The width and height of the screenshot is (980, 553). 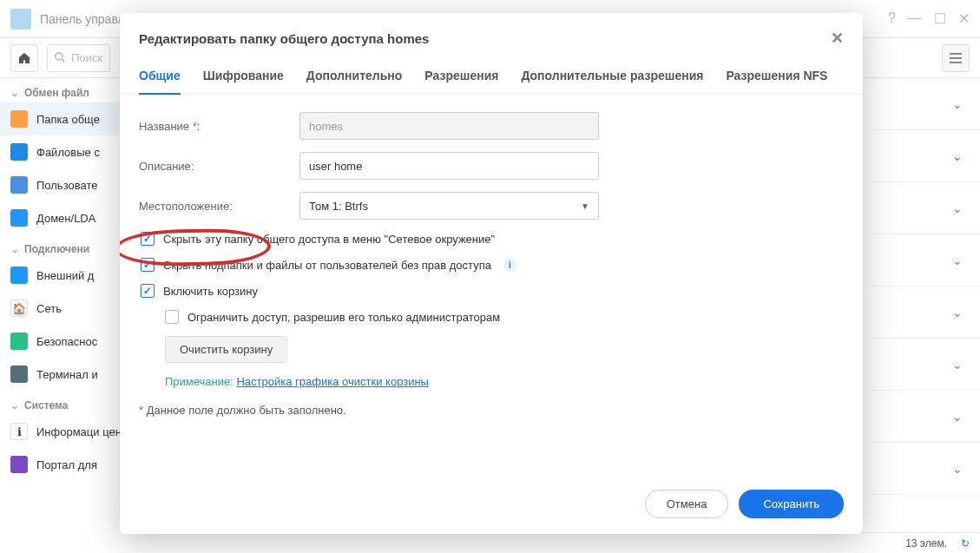 I want to click on location-label: Местоположение:, so click(x=219, y=207).